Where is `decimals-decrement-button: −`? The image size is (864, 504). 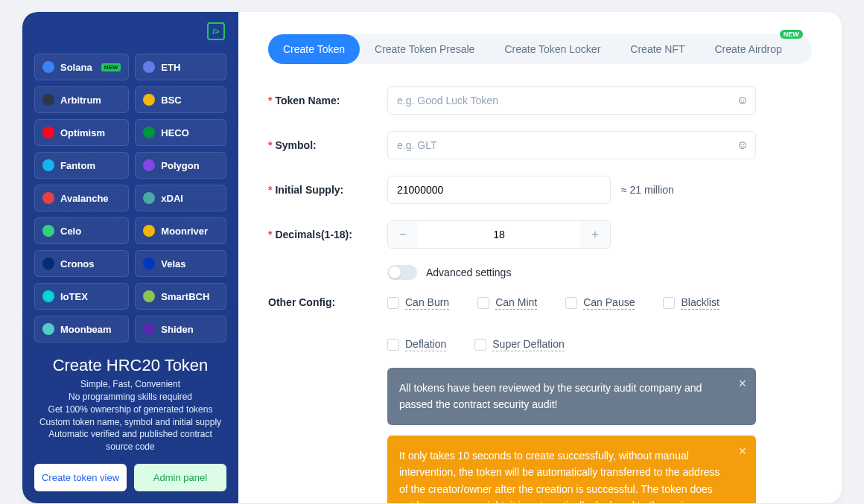
decimals-decrement-button: − is located at coordinates (403, 235).